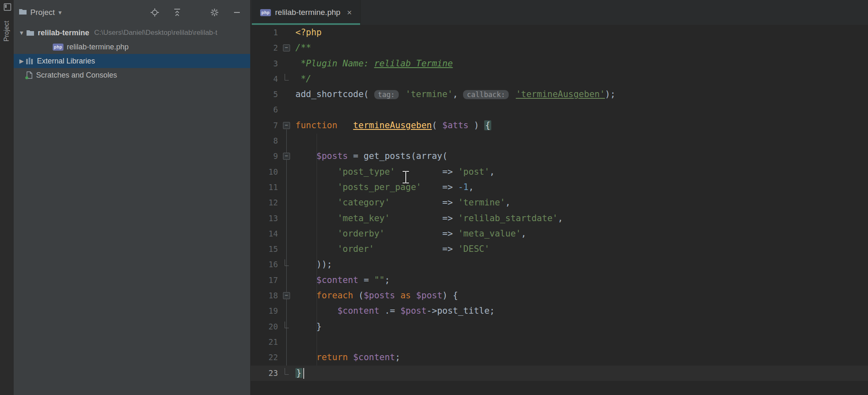  Describe the element at coordinates (132, 12) in the screenshot. I see `project-panel-header: Project ▼` at that location.